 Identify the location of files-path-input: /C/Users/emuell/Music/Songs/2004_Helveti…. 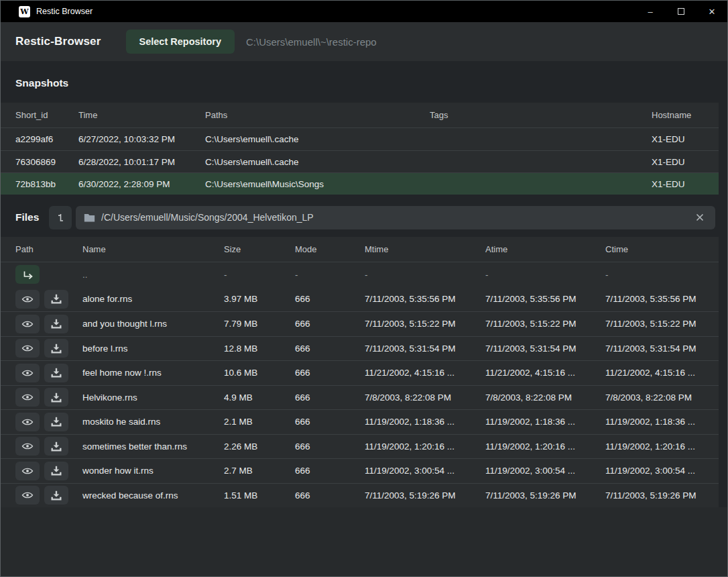
(397, 217).